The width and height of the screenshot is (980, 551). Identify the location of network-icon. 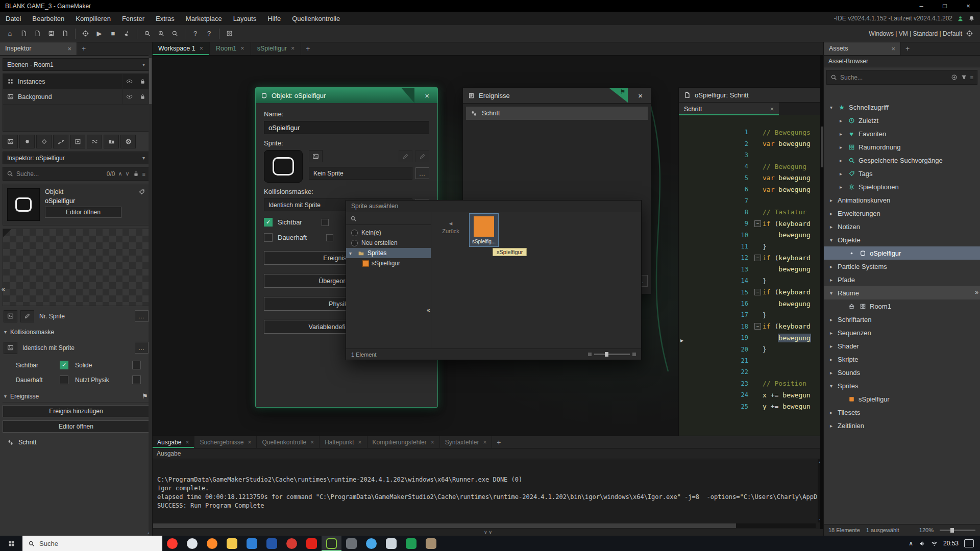
(934, 544).